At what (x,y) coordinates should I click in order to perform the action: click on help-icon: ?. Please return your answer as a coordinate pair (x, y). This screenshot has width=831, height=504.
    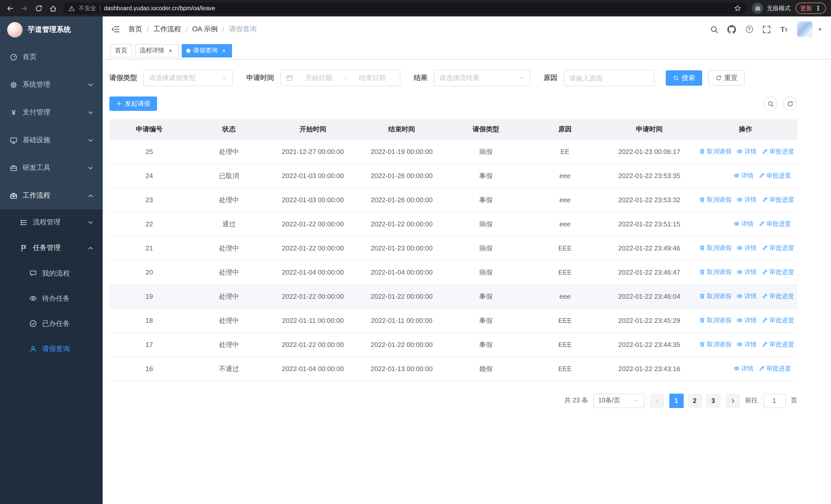
    Looking at the image, I should click on (749, 29).